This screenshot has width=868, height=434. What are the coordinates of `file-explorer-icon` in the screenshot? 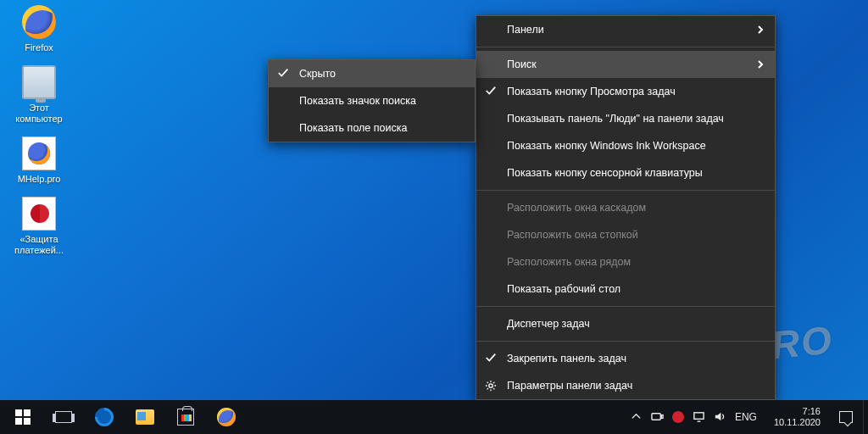 It's located at (145, 417).